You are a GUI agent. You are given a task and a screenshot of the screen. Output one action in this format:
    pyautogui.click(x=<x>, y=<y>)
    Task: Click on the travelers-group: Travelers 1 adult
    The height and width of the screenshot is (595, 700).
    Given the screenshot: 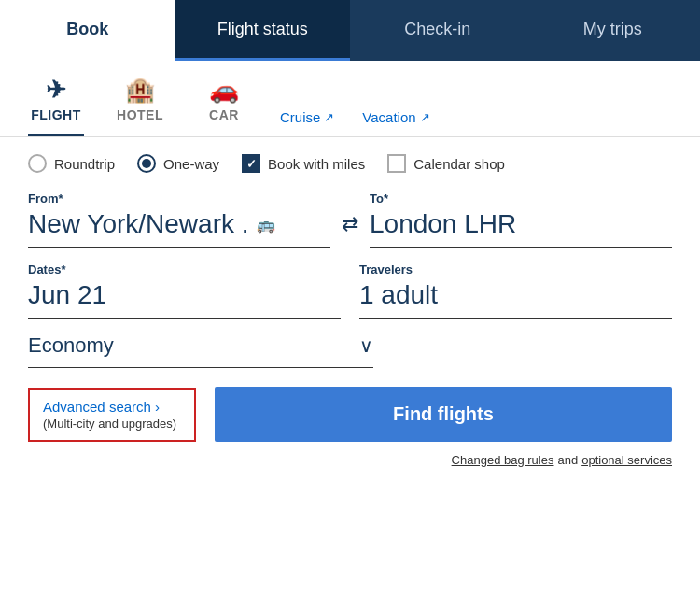 What is the action you would take?
    pyautogui.click(x=515, y=290)
    